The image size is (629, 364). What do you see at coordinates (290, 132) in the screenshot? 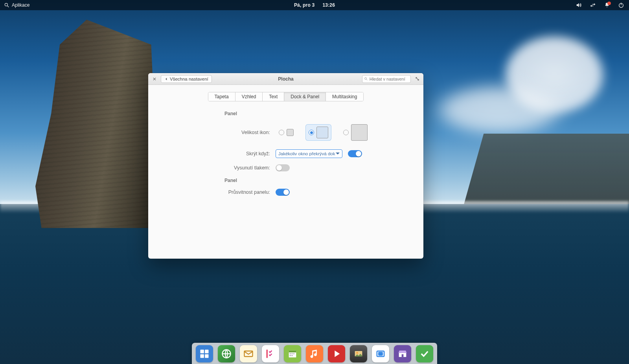
I see `icon-size-swatch-small` at bounding box center [290, 132].